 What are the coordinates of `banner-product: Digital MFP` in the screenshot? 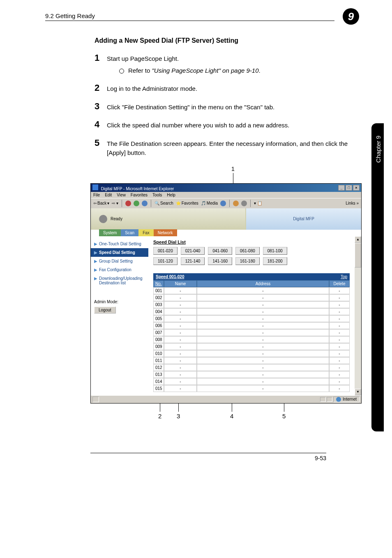 It's located at (304, 219).